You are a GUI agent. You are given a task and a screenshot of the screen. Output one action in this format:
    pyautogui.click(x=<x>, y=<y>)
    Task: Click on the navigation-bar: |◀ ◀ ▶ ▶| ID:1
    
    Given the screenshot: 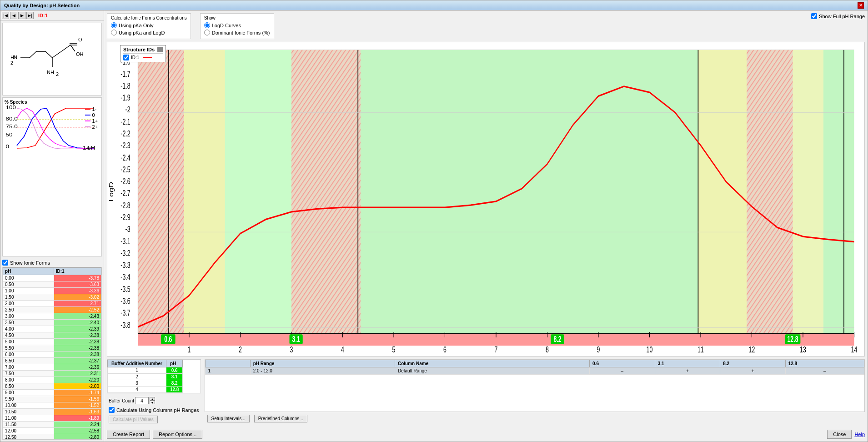 What is the action you would take?
    pyautogui.click(x=52, y=15)
    